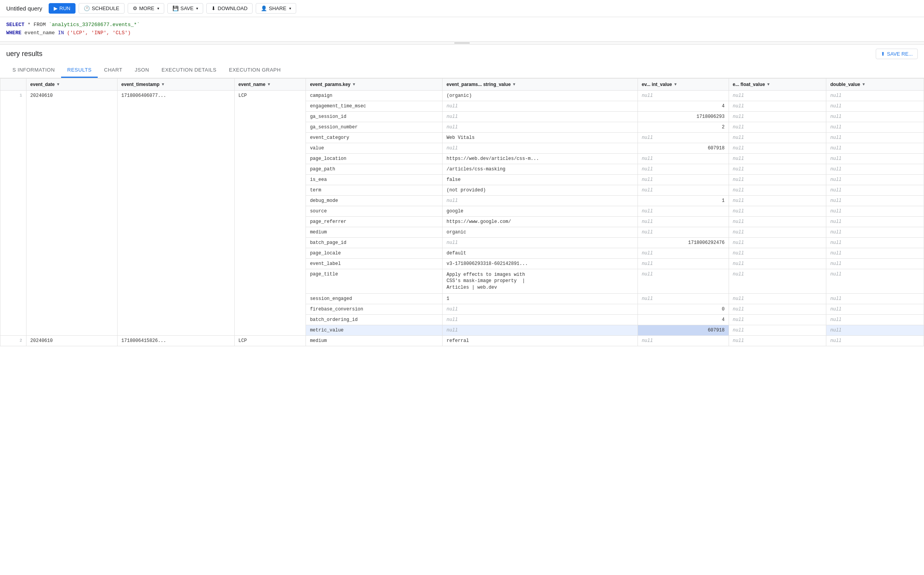  Describe the element at coordinates (146, 9) in the screenshot. I see `more-button: ⚙ MORE ▾` at that location.